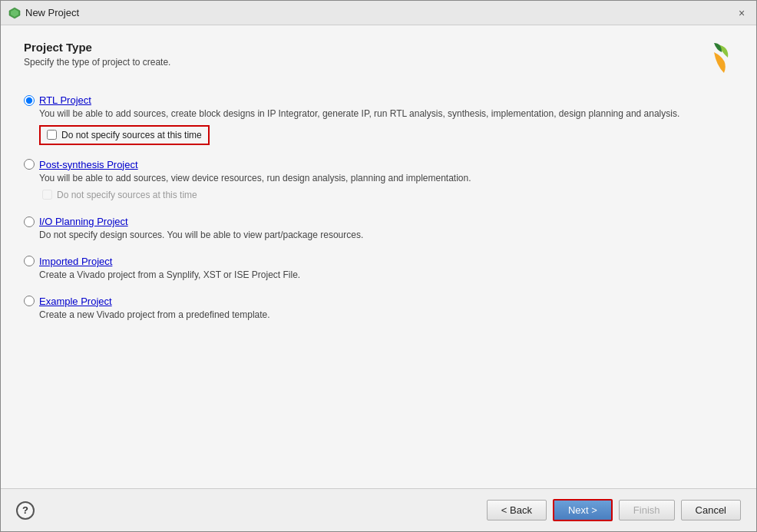  I want to click on titlebar: New Project ×, so click(378, 13).